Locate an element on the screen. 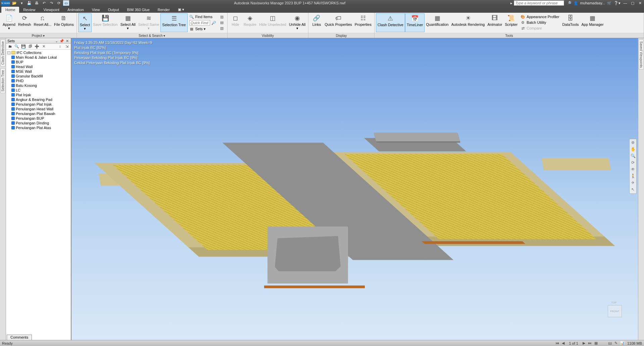 This screenshot has height=346, width=644. tab-review: Review is located at coordinates (29, 10).